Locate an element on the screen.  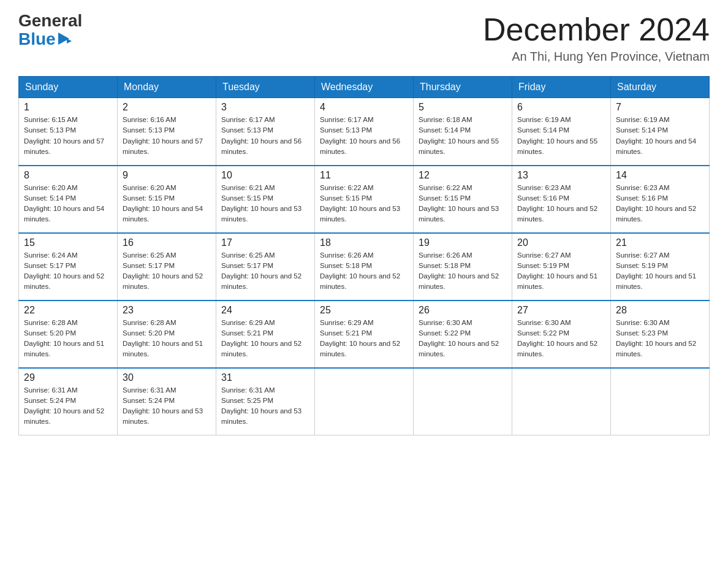
day-number: 9 is located at coordinates (167, 175).